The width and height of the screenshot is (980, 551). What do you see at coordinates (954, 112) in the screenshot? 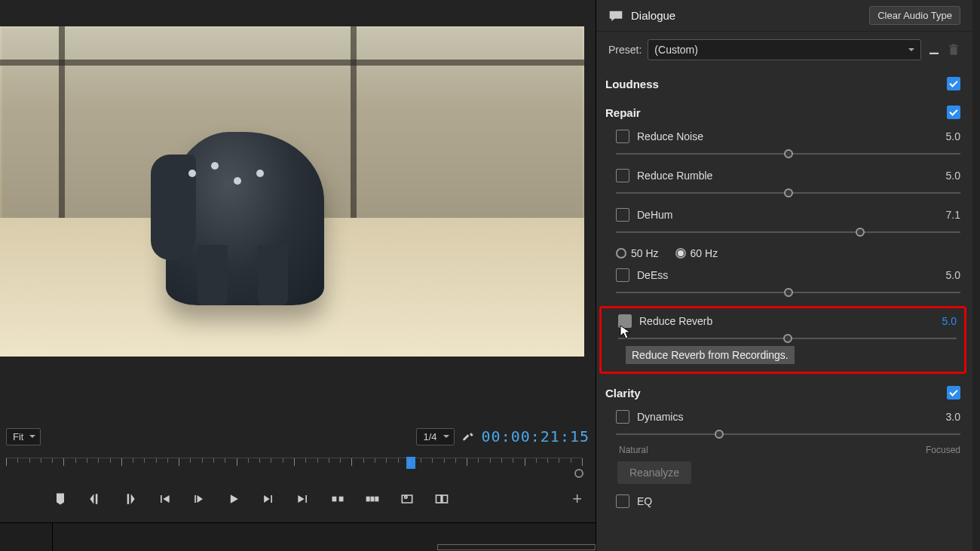
I see `repair-checkbox` at bounding box center [954, 112].